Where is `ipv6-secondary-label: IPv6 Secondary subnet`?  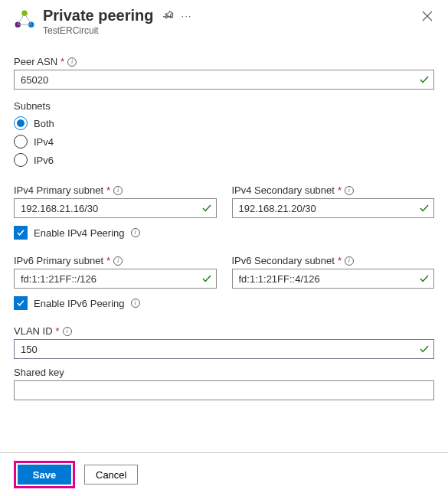
ipv6-secondary-label: IPv6 Secondary subnet is located at coordinates (283, 260).